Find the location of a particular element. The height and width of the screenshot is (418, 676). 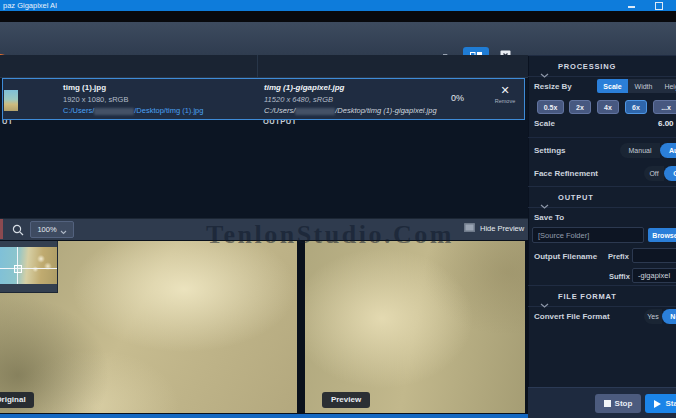

resize-mode-width: Width is located at coordinates (644, 86).